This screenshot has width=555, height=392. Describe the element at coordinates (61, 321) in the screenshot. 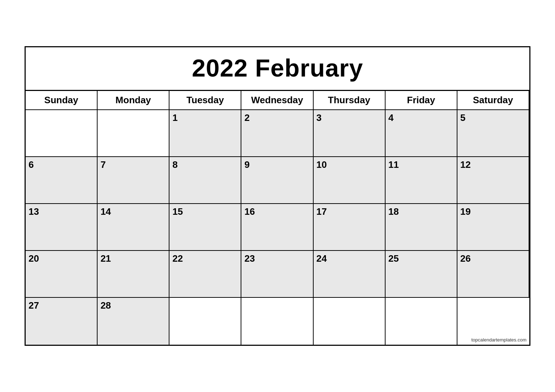

I see `day-cell-27: 27` at that location.